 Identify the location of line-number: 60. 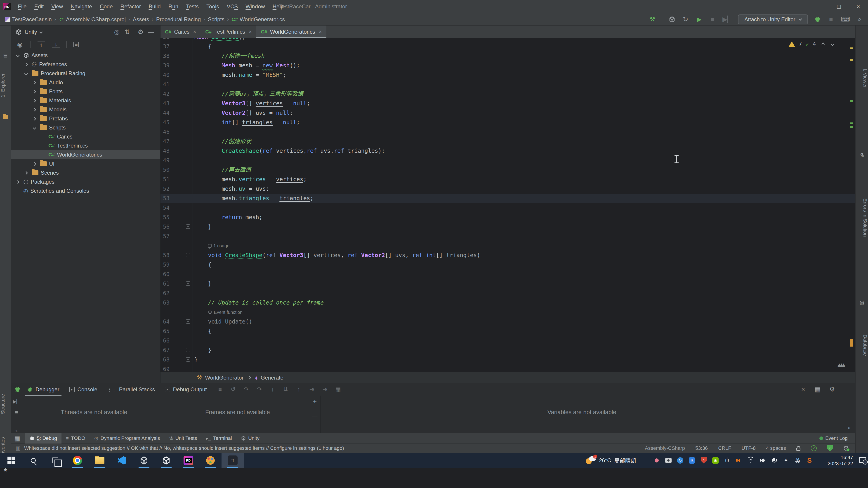
(165, 274).